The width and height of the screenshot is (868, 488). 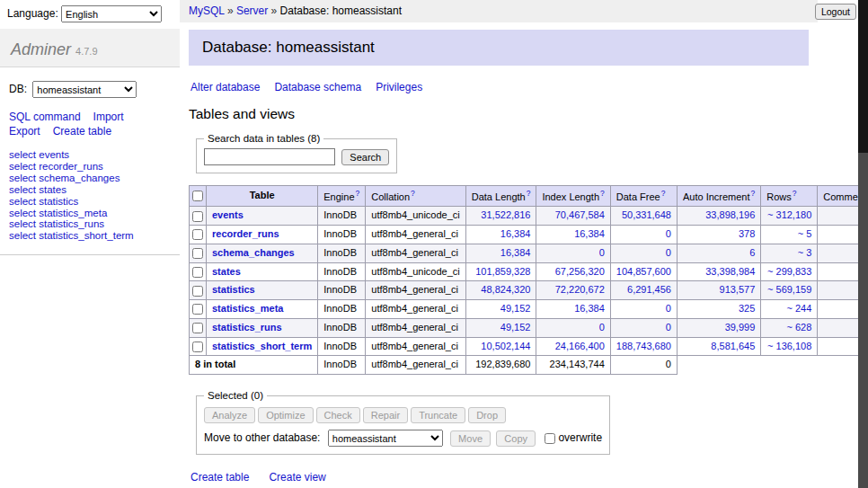 I want to click on check-button: Check, so click(x=338, y=415).